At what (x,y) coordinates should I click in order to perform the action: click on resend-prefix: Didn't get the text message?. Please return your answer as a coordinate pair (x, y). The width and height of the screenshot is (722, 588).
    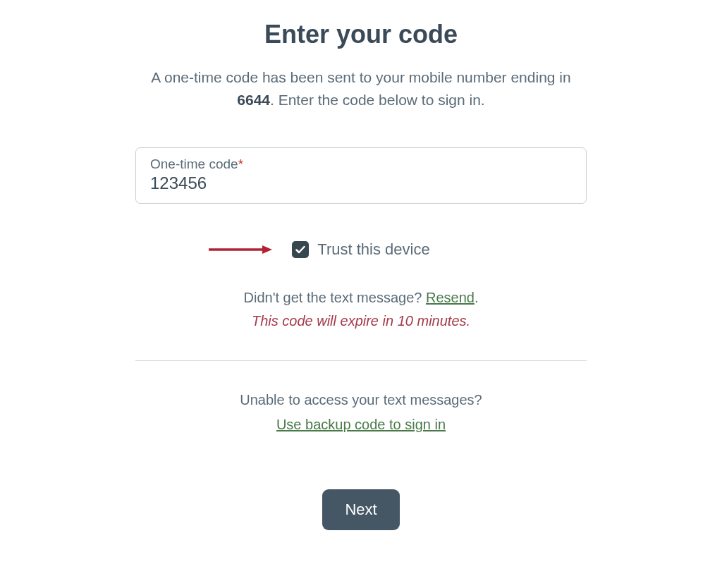
    Looking at the image, I should click on (335, 298).